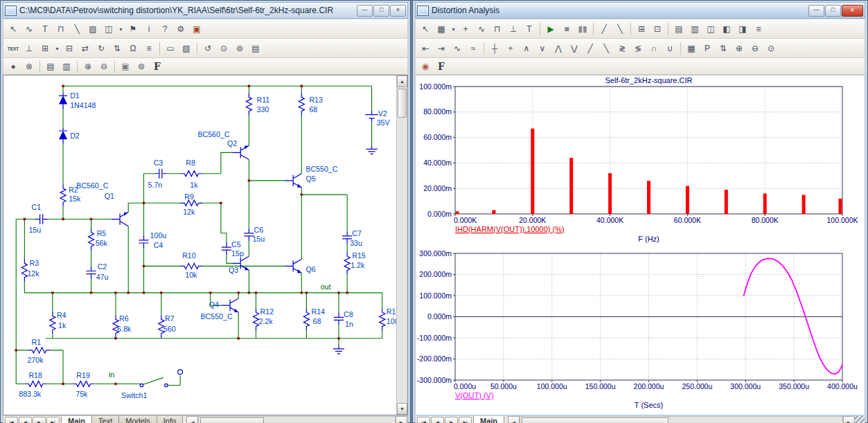 This screenshot has height=423, width=868. What do you see at coordinates (137, 420) in the screenshot?
I see `tab-models: Models` at bounding box center [137, 420].